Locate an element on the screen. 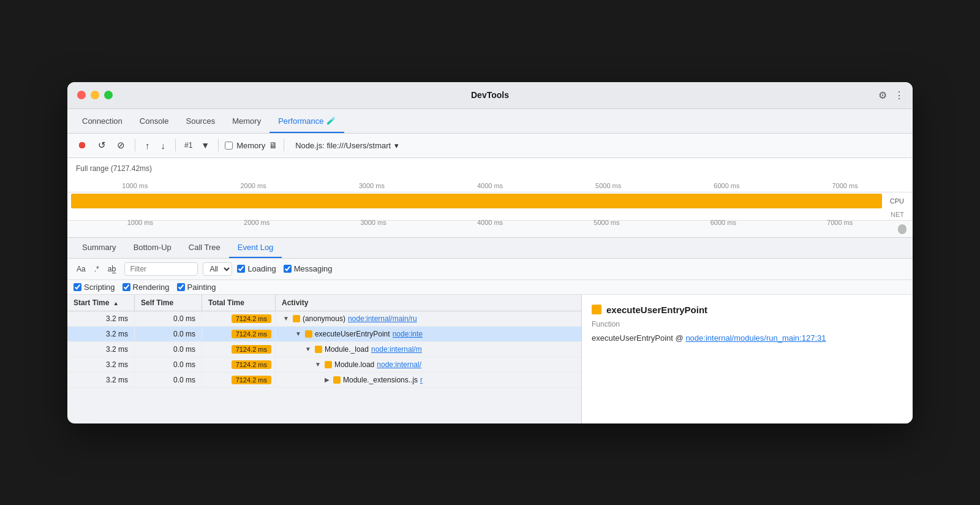 The width and height of the screenshot is (980, 505). activity-link-1: node:inte is located at coordinates (408, 334).